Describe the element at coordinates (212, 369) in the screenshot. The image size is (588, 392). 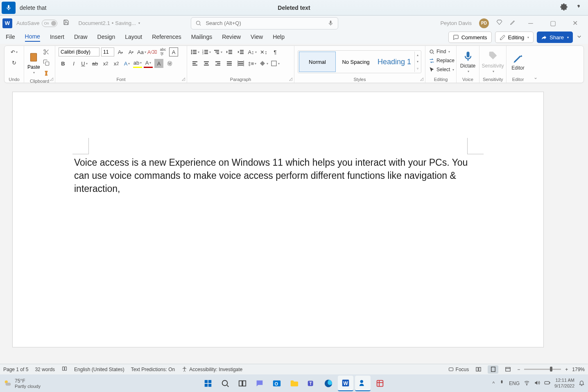
I see `accessibility-status: Accessibility: Investigate` at that location.